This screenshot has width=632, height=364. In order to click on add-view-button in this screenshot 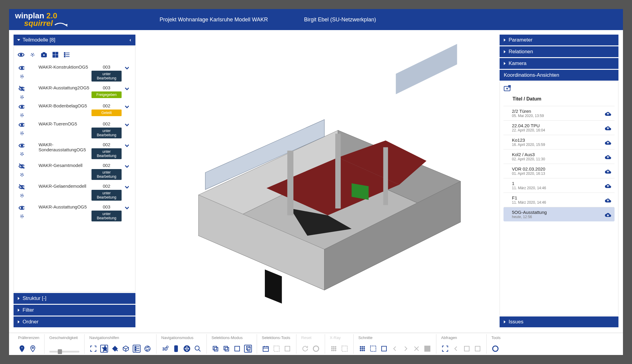, I will do `click(559, 89)`.